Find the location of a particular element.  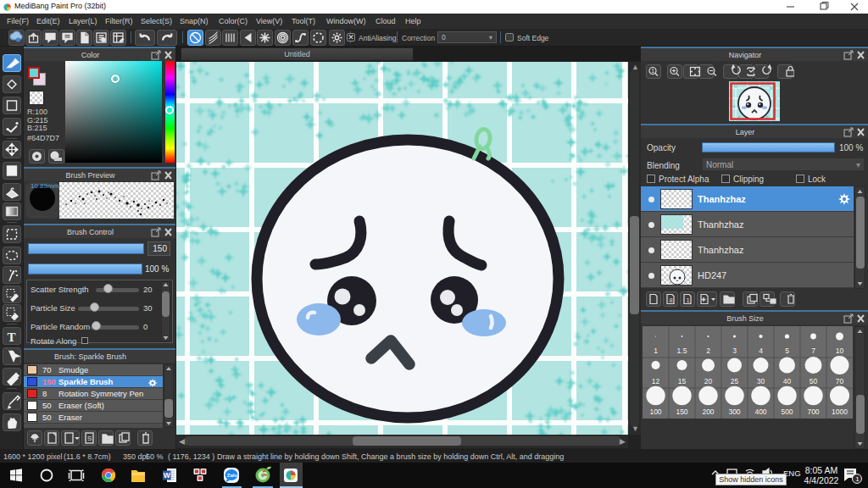

svg-text: T is located at coordinates (12, 337).